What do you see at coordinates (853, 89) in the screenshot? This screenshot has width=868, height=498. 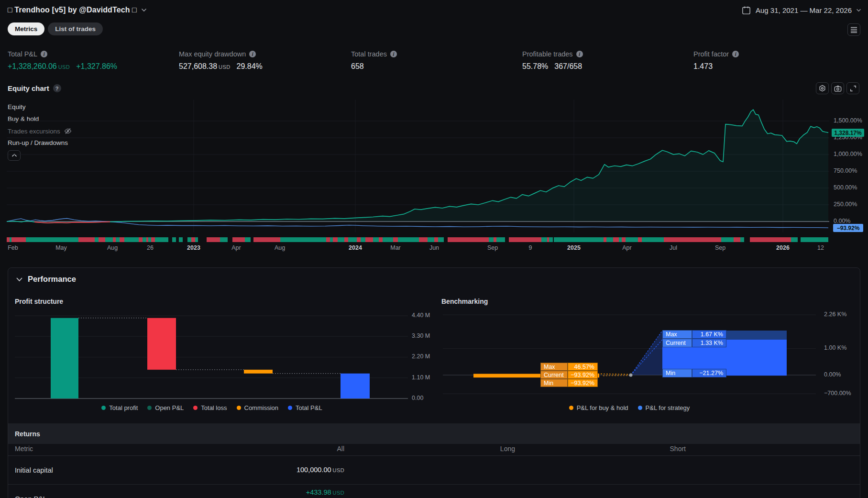 I see `expand-icon` at bounding box center [853, 89].